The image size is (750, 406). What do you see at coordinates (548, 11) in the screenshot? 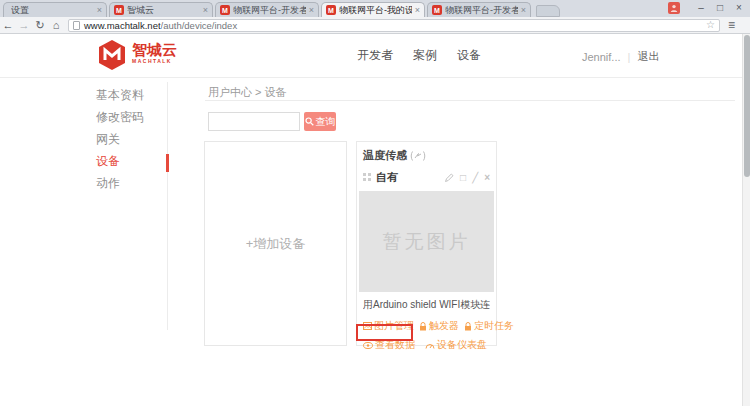
I see `new-tab-button` at bounding box center [548, 11].